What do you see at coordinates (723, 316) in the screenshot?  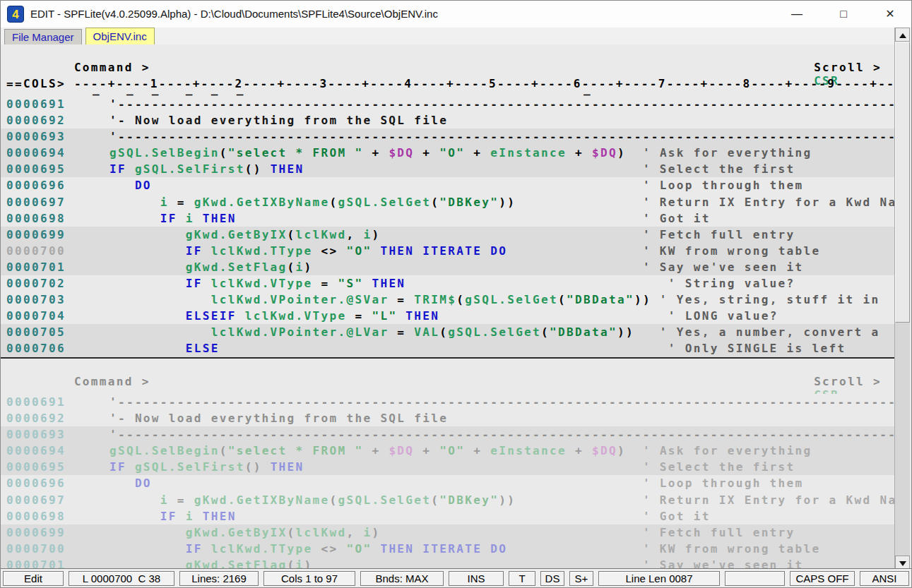 I see `trailing-comment: ' LONG value?` at bounding box center [723, 316].